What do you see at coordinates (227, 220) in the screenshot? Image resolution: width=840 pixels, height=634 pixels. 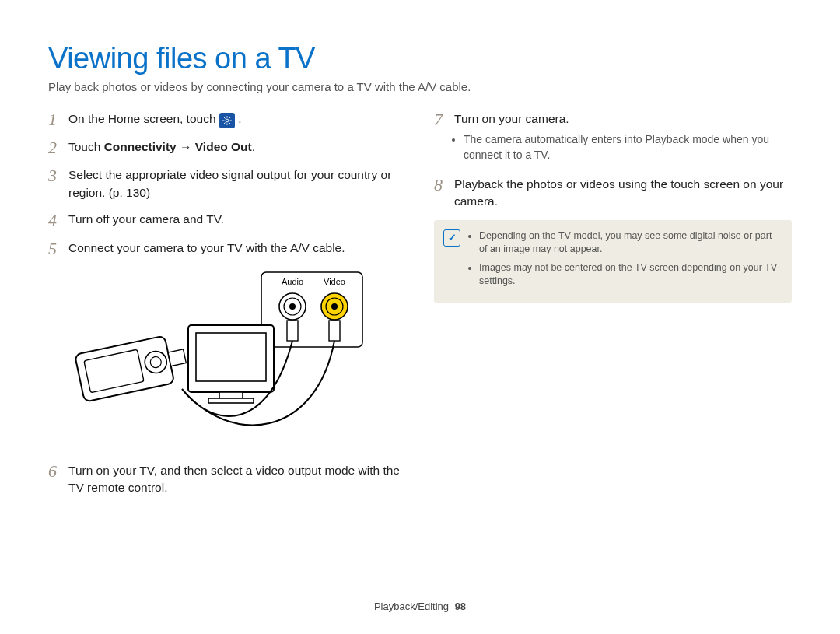 I see `step-4: 4 Turn off your camera and TV.` at bounding box center [227, 220].